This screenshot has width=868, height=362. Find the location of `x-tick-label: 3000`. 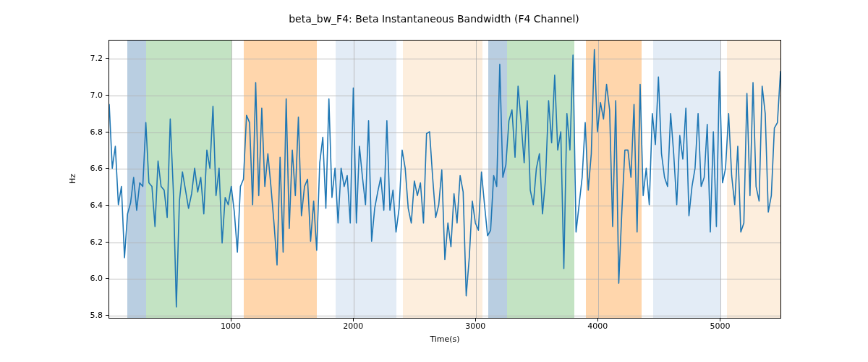

x-tick-label: 3000 is located at coordinates (475, 326).